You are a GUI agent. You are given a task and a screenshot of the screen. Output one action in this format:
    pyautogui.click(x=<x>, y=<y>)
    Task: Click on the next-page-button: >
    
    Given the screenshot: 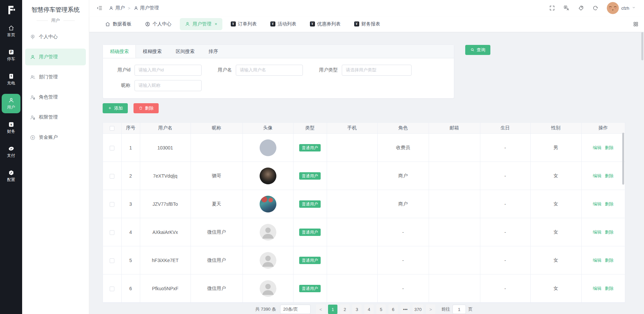 What is the action you would take?
    pyautogui.click(x=431, y=309)
    